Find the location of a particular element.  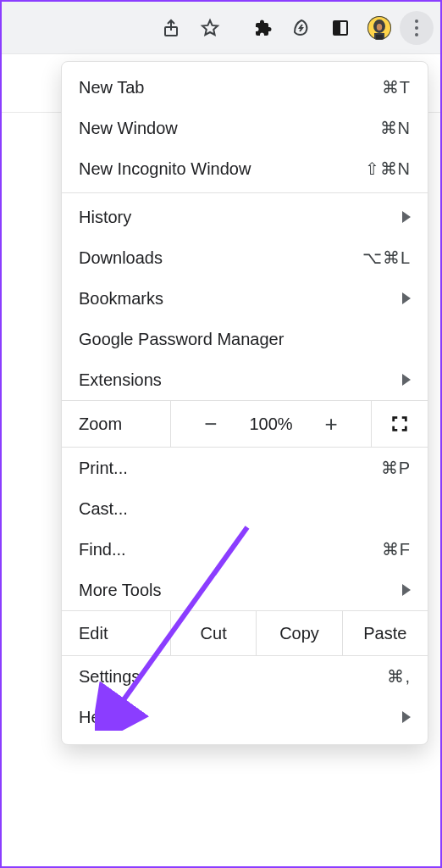

zoom-label: Zoom is located at coordinates (100, 424).